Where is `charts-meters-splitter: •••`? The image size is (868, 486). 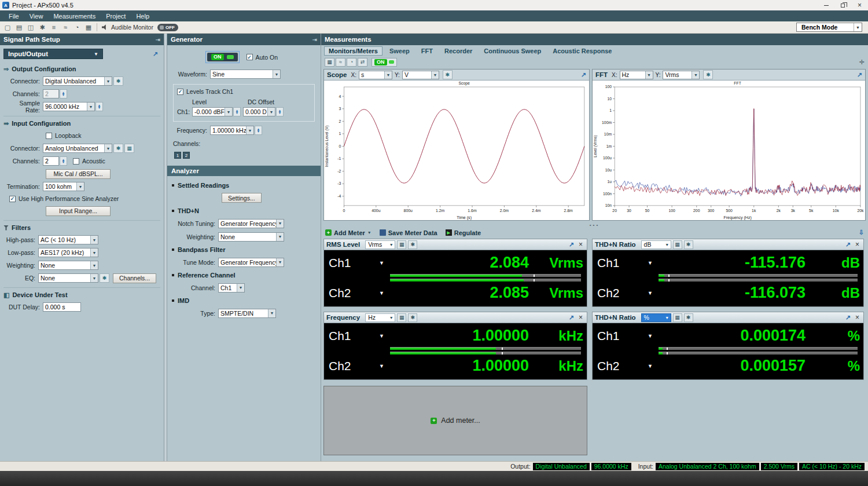 charts-meters-splitter: ••• is located at coordinates (595, 225).